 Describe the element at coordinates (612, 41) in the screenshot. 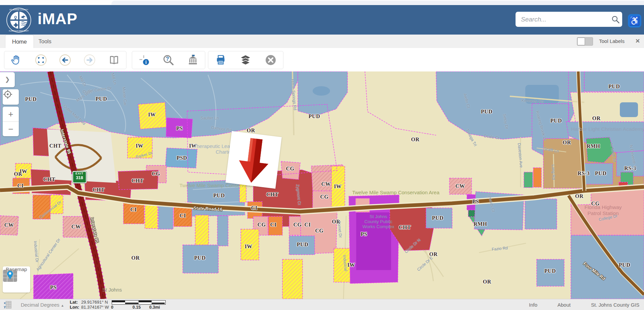

I see `tool-labels-label: Tool Labels` at that location.